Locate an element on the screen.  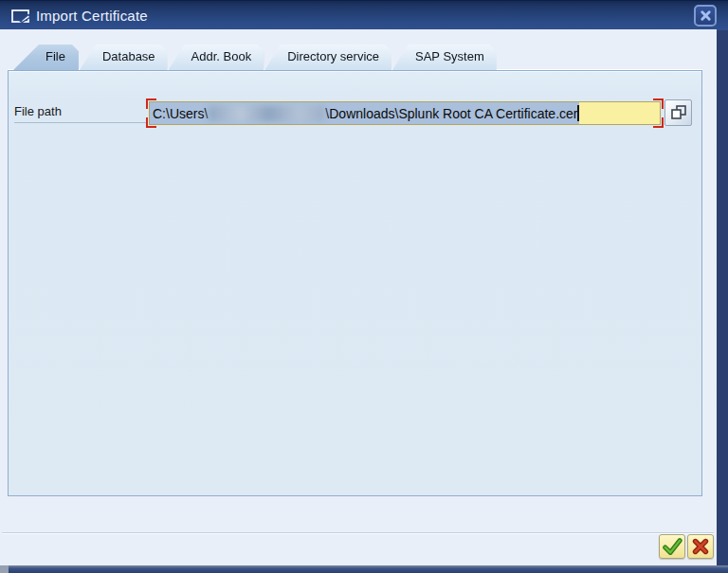
file-path-label: File path is located at coordinates (82, 114).